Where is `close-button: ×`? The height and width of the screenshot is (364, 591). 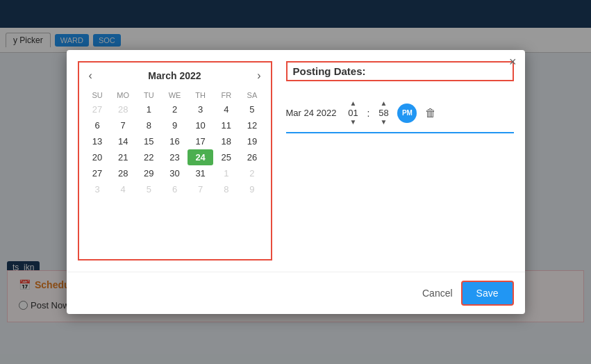 close-button: × is located at coordinates (513, 62).